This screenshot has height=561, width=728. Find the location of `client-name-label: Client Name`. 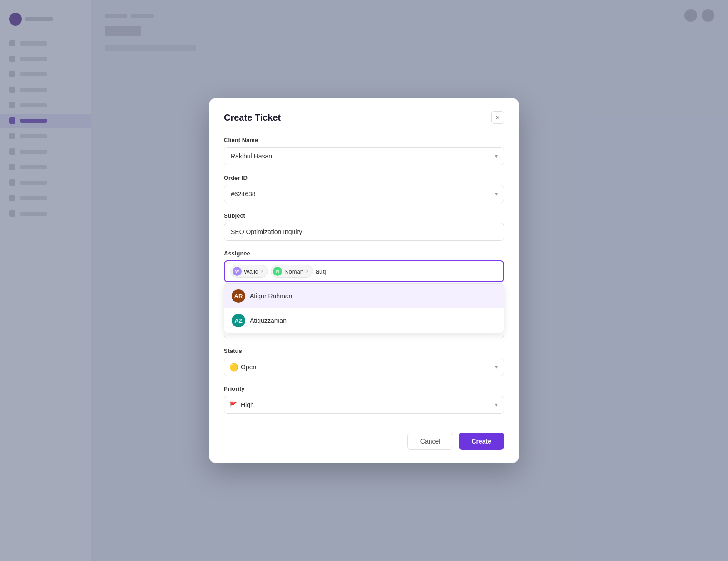

client-name-label: Client Name is located at coordinates (364, 140).